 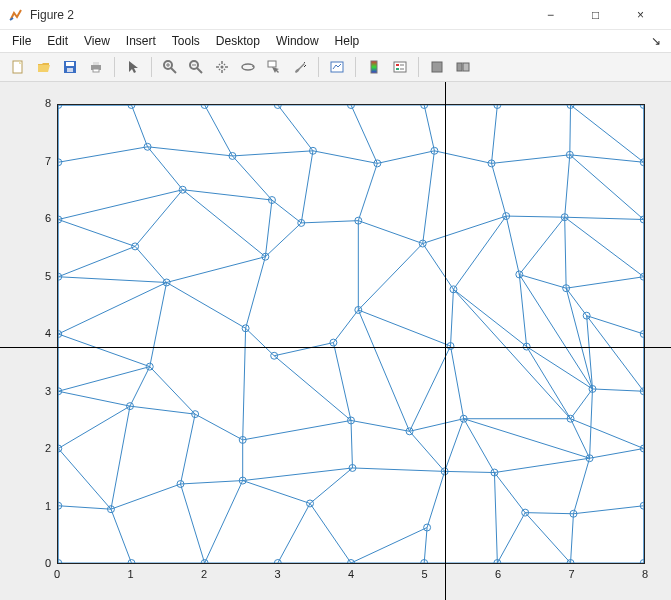 I want to click on x-tick-label: 3, so click(x=278, y=574).